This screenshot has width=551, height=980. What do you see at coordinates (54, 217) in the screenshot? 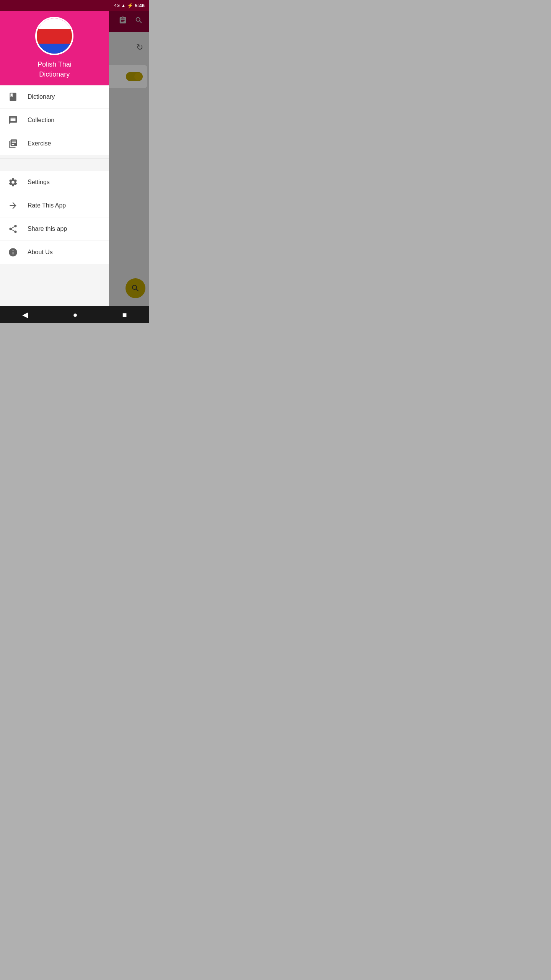
I see `secondary-menu-section: Settings Rate This App Share this app` at bounding box center [54, 217].